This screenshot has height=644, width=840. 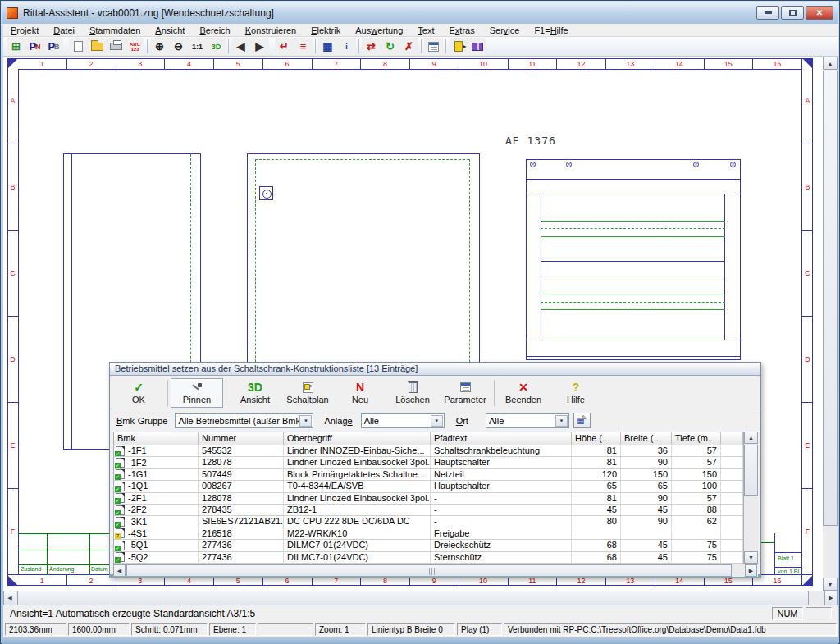 I want to click on new-button: NNeu, so click(x=360, y=393).